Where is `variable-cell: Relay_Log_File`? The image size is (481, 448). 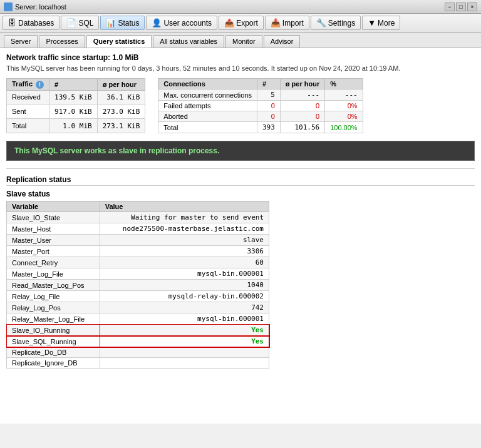
variable-cell: Relay_Log_File is located at coordinates (54, 297).